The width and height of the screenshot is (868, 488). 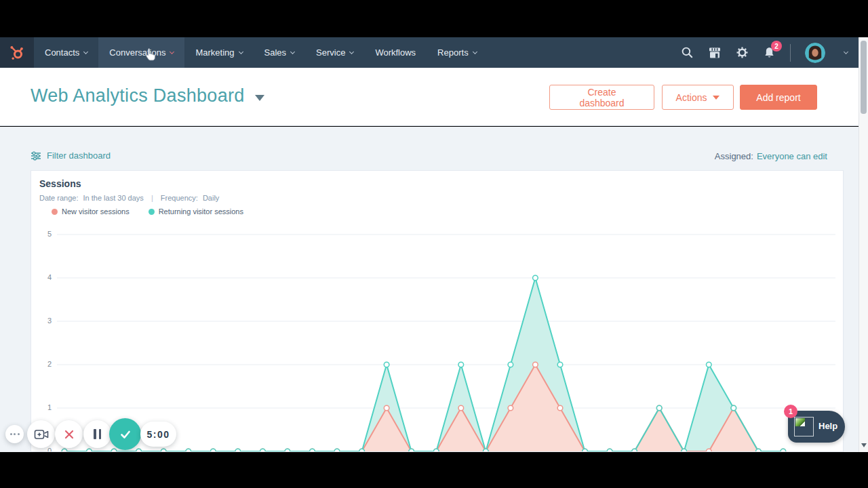 What do you see at coordinates (742, 53) in the screenshot?
I see `settings-gear-icon` at bounding box center [742, 53].